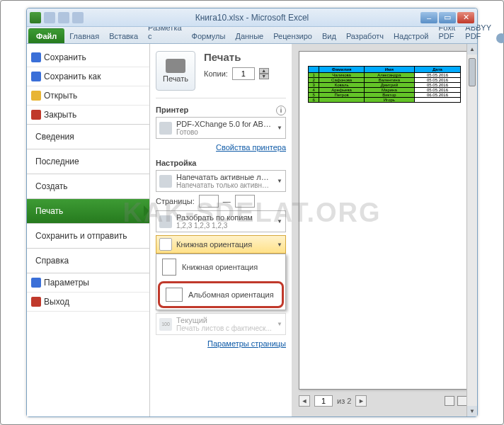 This screenshot has height=425, width=504. What do you see at coordinates (221, 221) in the screenshot?
I see `collate-select: Разобрать по копиям1,2,3 1,2,3 1,2,3 ▼` at bounding box center [221, 221].